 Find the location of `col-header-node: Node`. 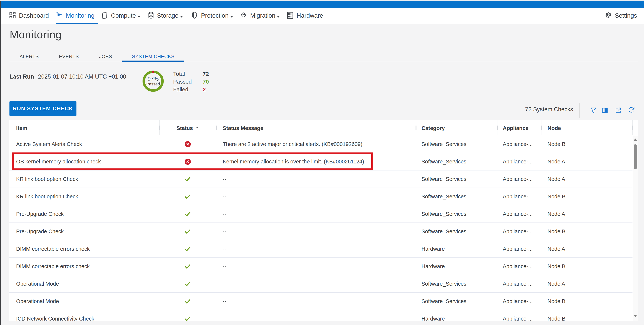

col-header-node: Node is located at coordinates (554, 128).